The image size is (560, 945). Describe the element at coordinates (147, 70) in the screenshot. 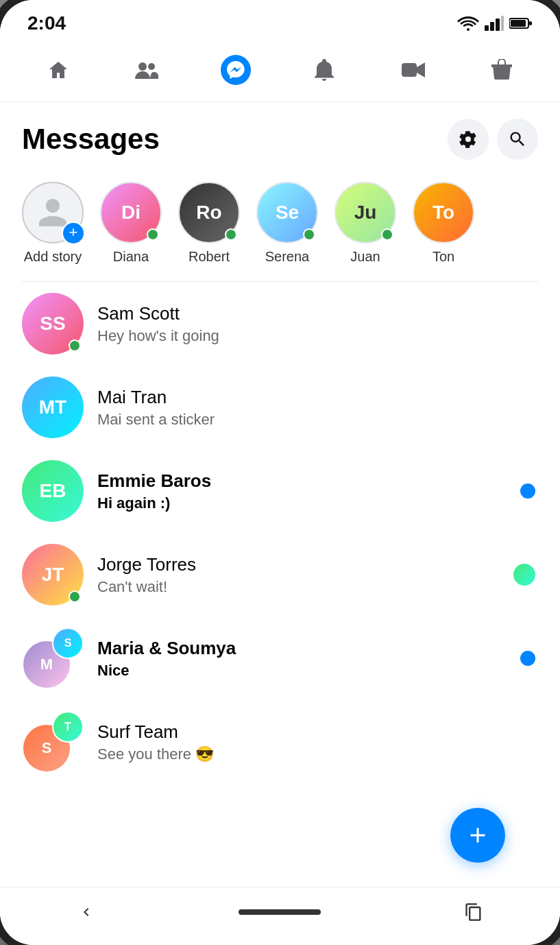

I see `nav-friends` at that location.